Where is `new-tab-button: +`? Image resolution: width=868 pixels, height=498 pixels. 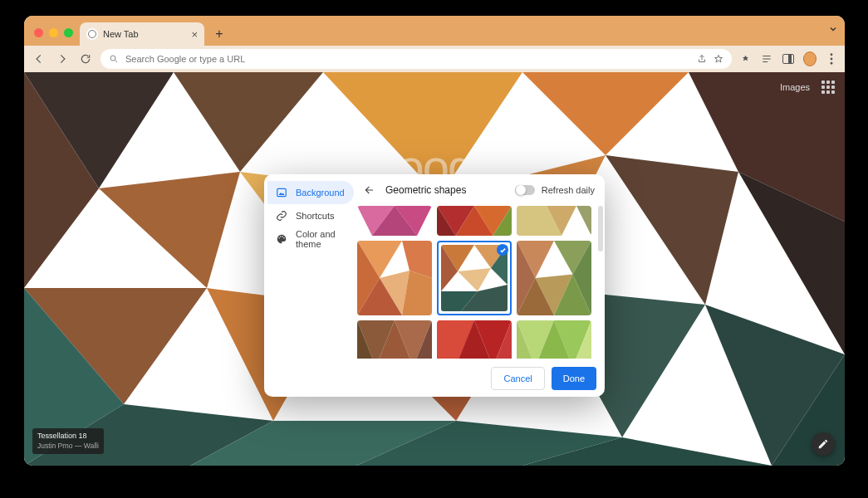
new-tab-button: + is located at coordinates (219, 34).